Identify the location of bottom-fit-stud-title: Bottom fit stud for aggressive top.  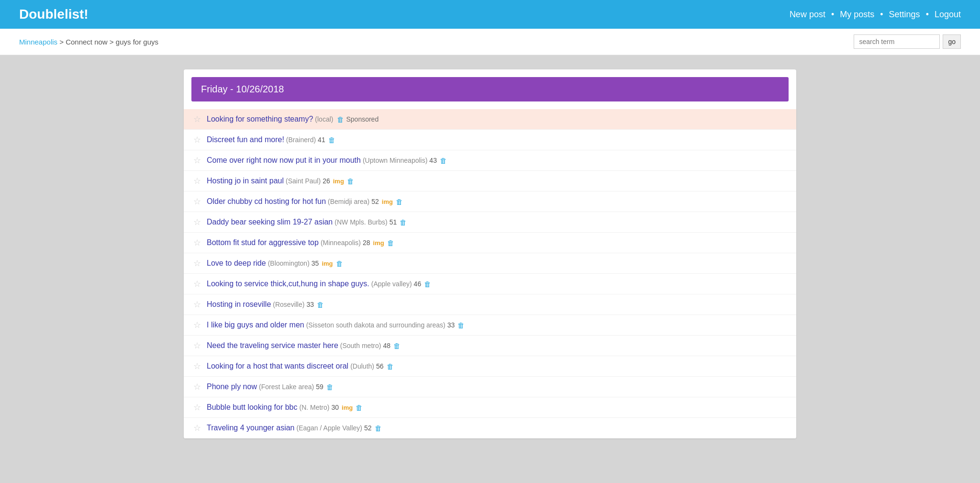
(263, 243).